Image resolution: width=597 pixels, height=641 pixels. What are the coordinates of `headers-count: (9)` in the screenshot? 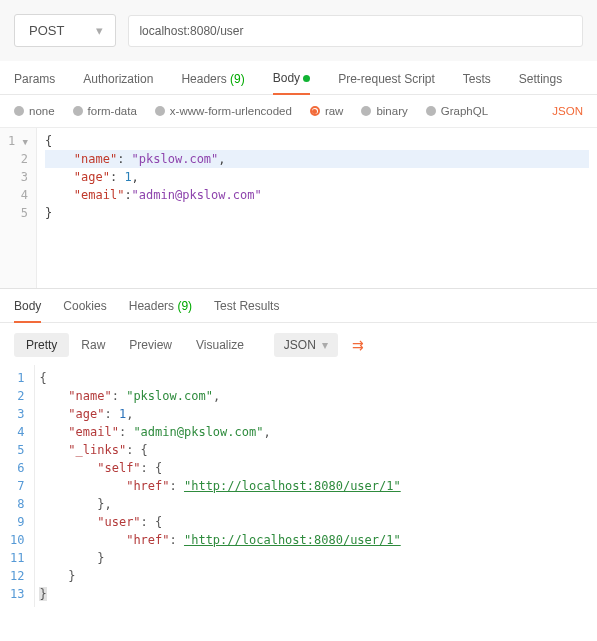 It's located at (238, 79).